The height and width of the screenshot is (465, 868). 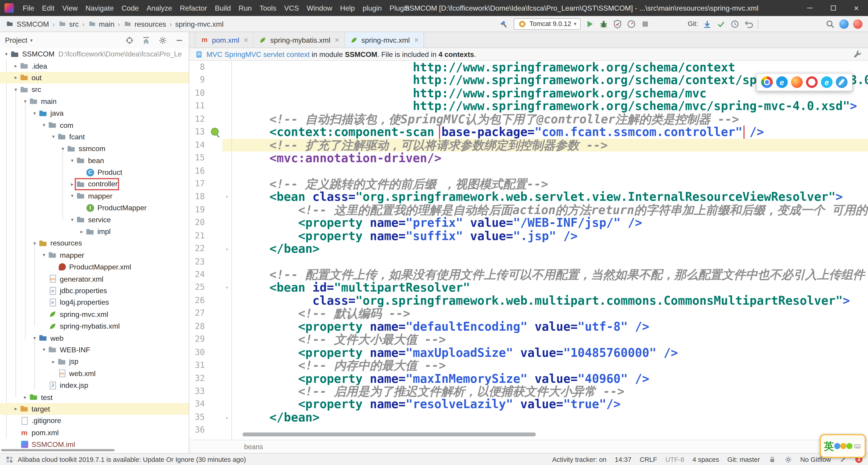 I want to click on tree-item-pom.xml: mpom.xml, so click(x=94, y=432).